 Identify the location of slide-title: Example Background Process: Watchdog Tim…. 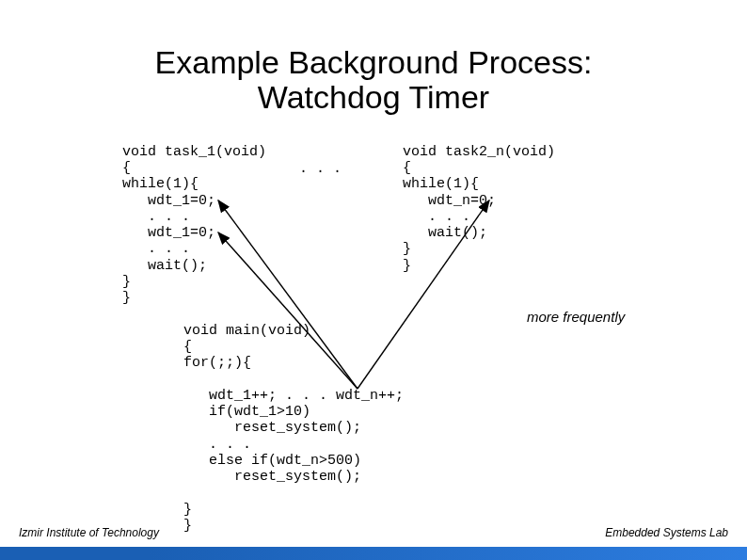
(374, 81).